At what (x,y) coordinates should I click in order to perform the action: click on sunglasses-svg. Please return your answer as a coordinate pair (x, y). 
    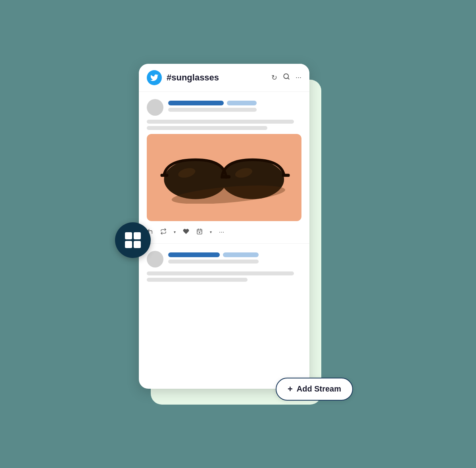
    Looking at the image, I should click on (224, 178).